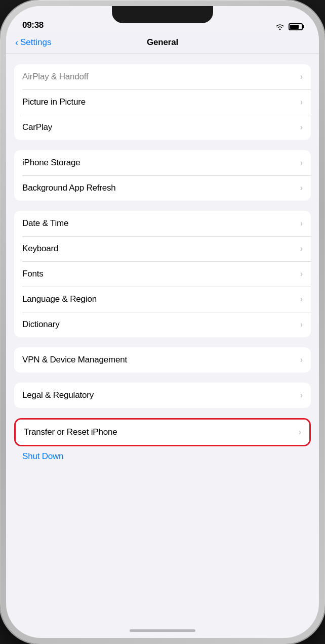 The image size is (325, 644). I want to click on row-label-date-time: Date & Time, so click(46, 223).